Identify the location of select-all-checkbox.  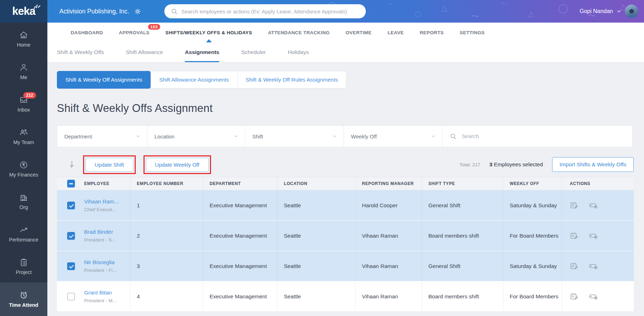
(71, 184).